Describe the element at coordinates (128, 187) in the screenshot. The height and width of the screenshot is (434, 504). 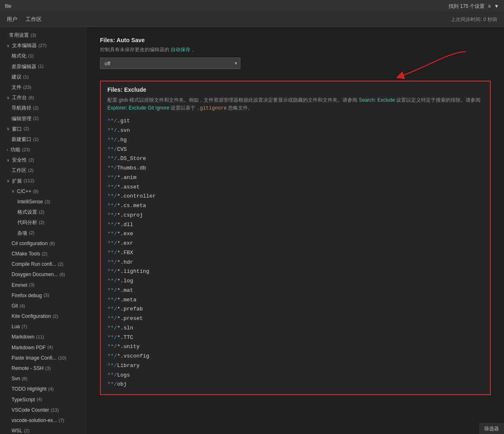
I see `pattern-ext: *.asset` at that location.